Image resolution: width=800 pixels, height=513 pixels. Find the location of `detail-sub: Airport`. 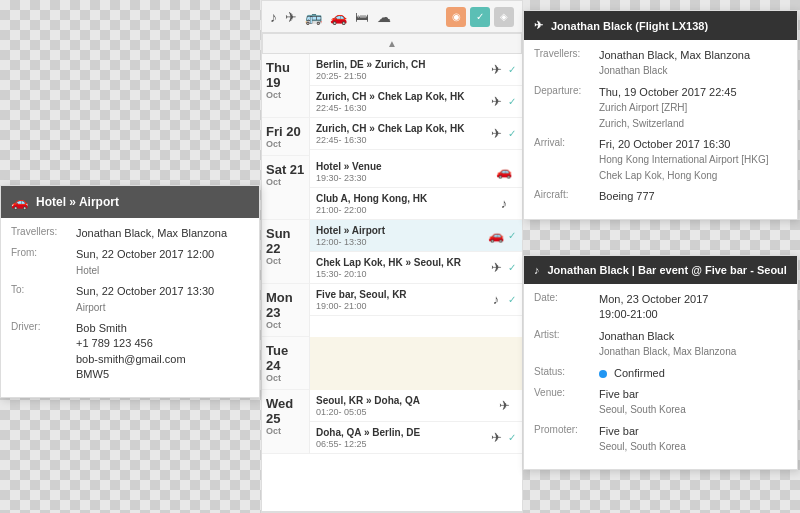

detail-sub: Airport is located at coordinates (90, 308).